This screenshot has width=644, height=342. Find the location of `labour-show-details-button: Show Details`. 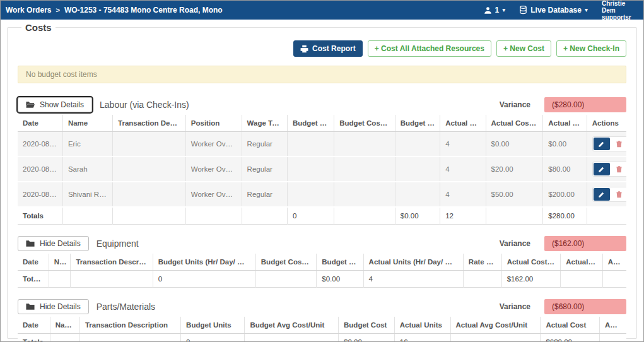

labour-show-details-button: Show Details is located at coordinates (55, 105).